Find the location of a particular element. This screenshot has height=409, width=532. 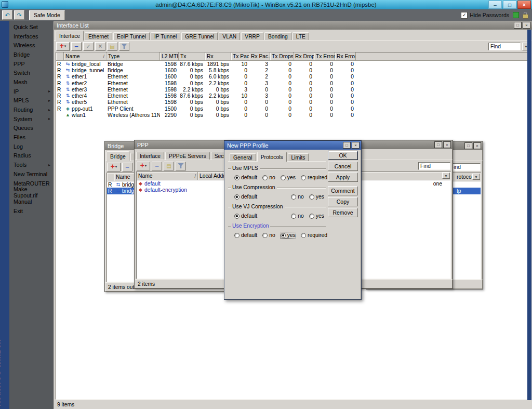

col-rx: Rx is located at coordinates (218, 56).